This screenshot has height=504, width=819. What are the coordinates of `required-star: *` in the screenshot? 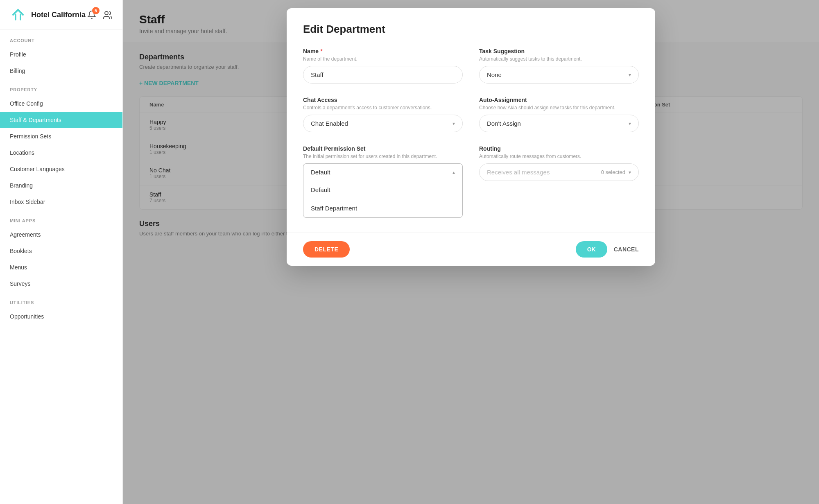 It's located at (321, 51).